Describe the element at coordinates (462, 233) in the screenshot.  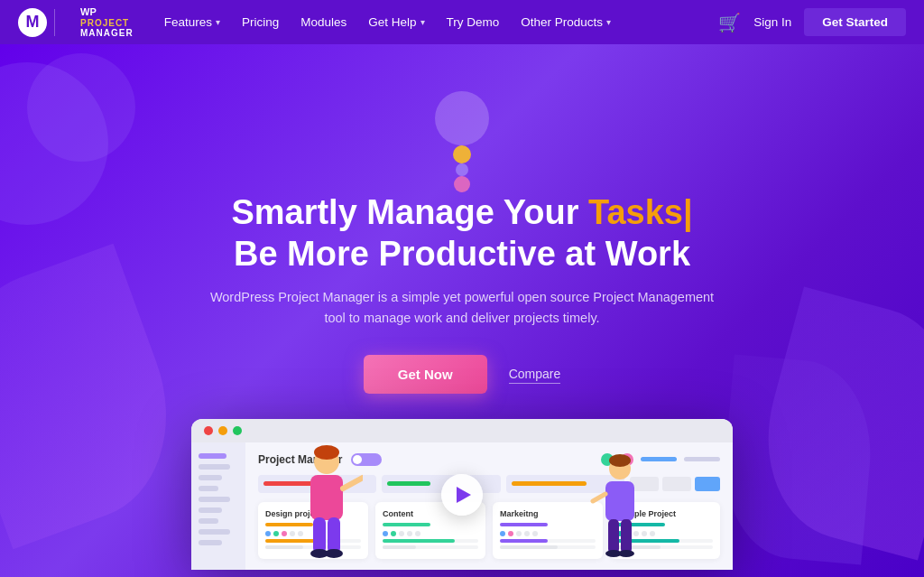
I see `hero-title: Smartly Manage Your Tasks| Be More Produ…` at that location.